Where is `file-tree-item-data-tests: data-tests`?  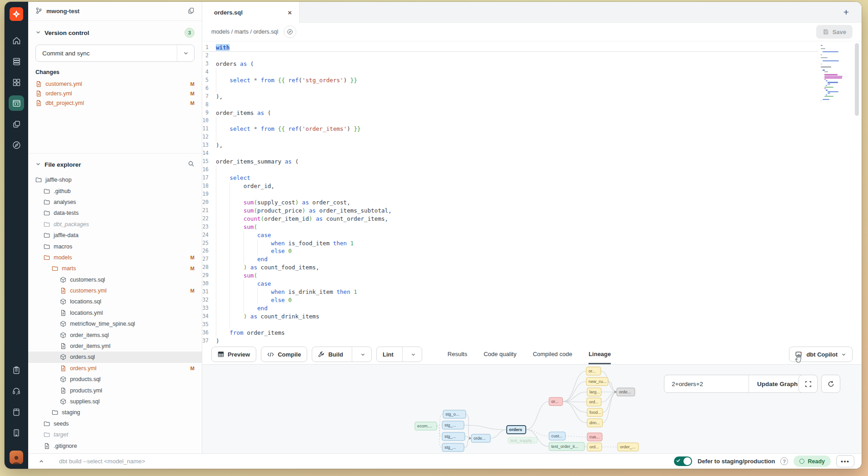 file-tree-item-data-tests: data-tests is located at coordinates (115, 213).